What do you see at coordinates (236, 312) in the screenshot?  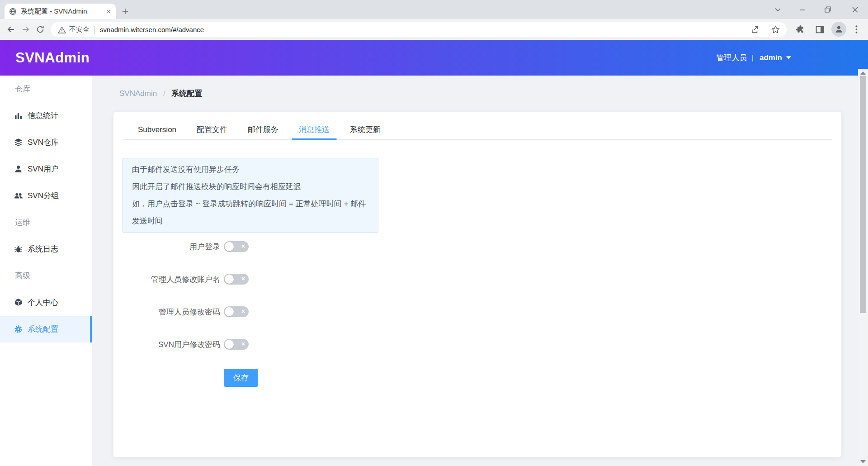 I see `admin-password-toggle: ×` at bounding box center [236, 312].